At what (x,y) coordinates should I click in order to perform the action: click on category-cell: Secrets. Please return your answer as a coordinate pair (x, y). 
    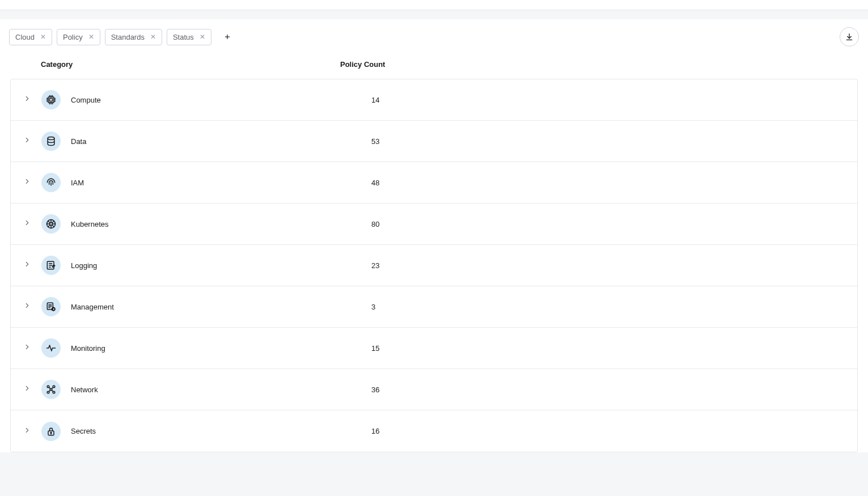
    Looking at the image, I should click on (202, 431).